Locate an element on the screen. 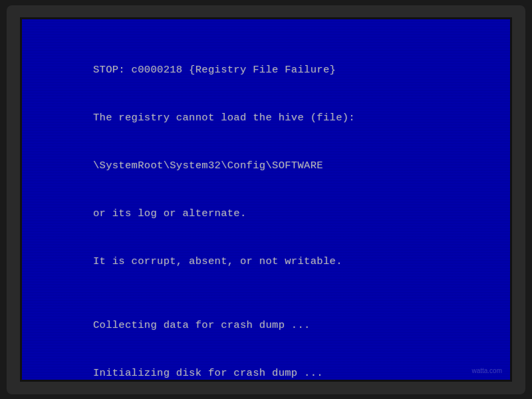 The height and width of the screenshot is (399, 532). registry-line: The registry cannot load the hive (file)… is located at coordinates (224, 118).